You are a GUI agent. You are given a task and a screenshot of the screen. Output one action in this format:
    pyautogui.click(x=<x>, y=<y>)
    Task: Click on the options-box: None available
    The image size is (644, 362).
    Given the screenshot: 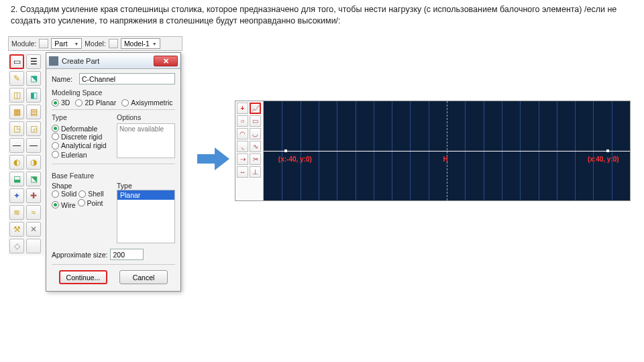 What is the action you would take?
    pyautogui.click(x=146, y=141)
    